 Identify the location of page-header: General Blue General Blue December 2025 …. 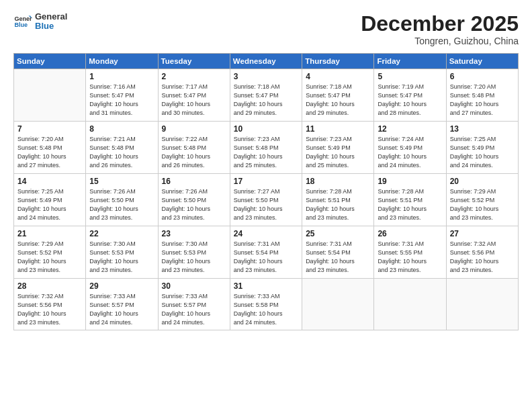
(266, 30).